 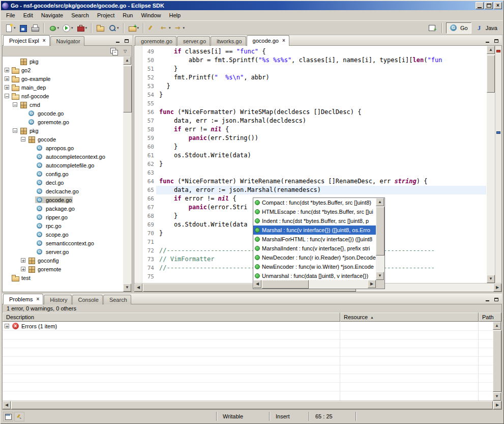 What do you see at coordinates (63, 191) in the screenshot?
I see `tree-item-declcache-go: declcache.go` at bounding box center [63, 191].